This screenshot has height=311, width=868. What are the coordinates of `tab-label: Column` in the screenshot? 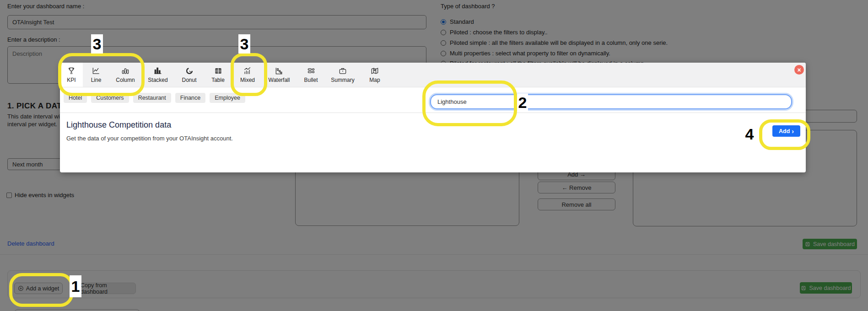 It's located at (125, 80).